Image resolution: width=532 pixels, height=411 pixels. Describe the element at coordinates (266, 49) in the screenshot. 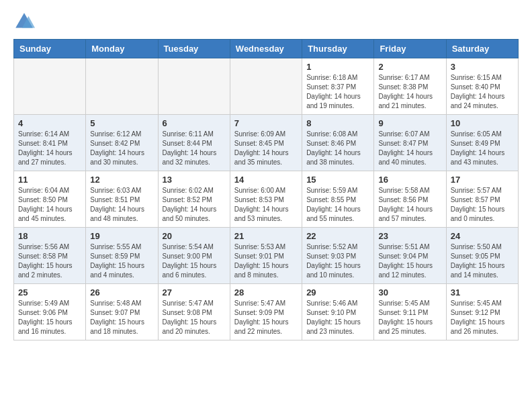

I see `weekday-header-wednesday: Wednesday` at that location.